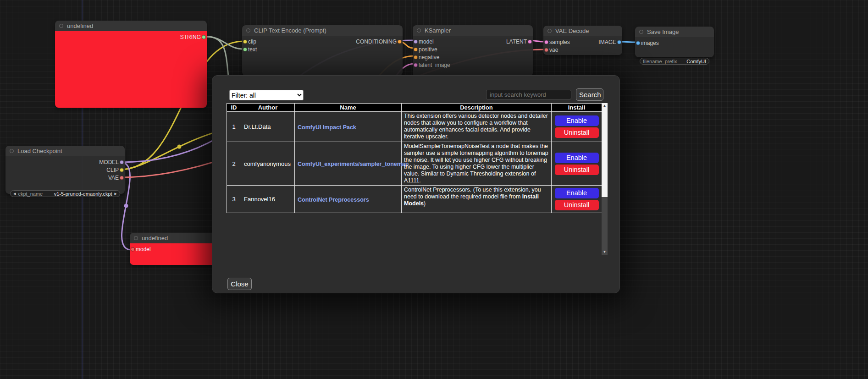 This screenshot has width=868, height=379. I want to click on output-slot-latent, so click(530, 41).